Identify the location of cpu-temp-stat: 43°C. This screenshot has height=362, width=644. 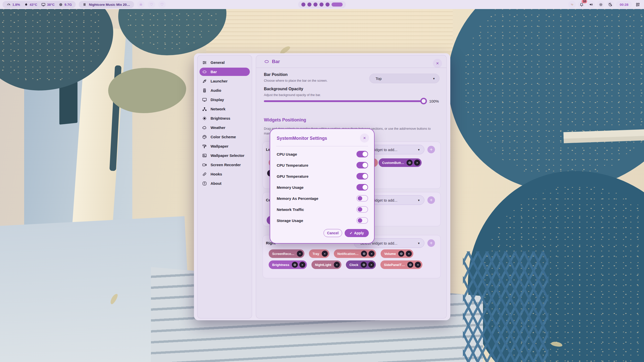
(31, 5).